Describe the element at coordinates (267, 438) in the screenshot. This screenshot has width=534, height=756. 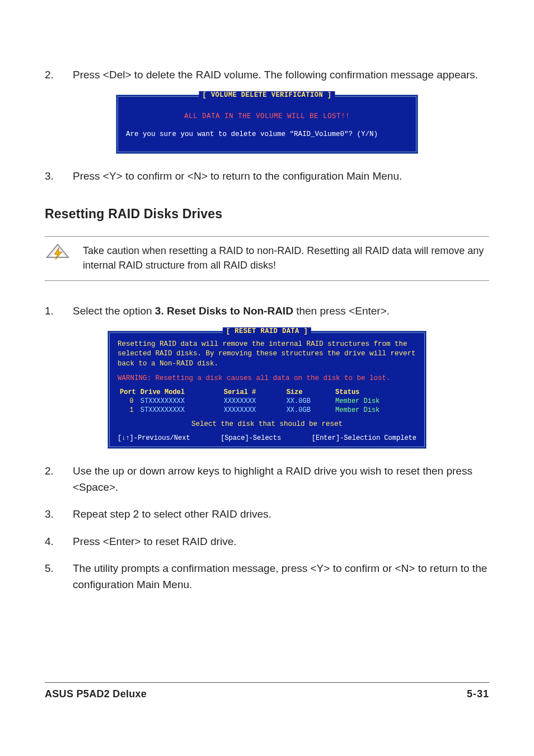
I see `terminal-footer-keys: [↓↑]-Previous/Next [Space]-Selects [Ente…` at that location.